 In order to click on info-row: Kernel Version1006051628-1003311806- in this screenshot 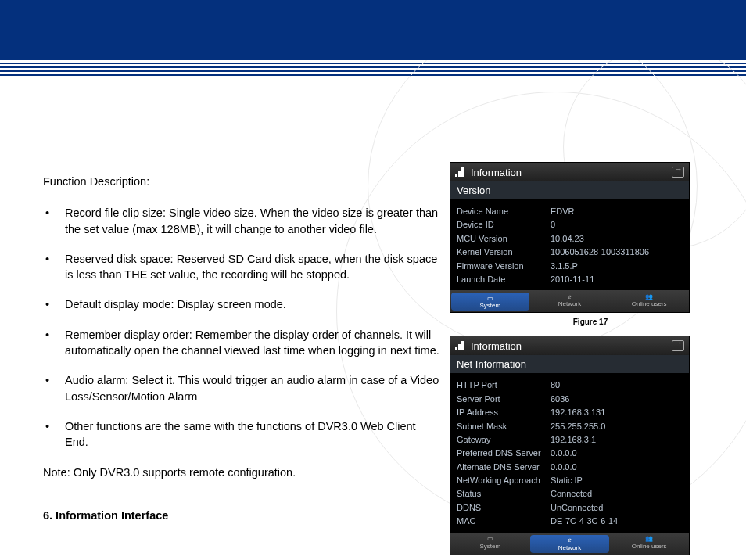, I will do `click(569, 252)`.